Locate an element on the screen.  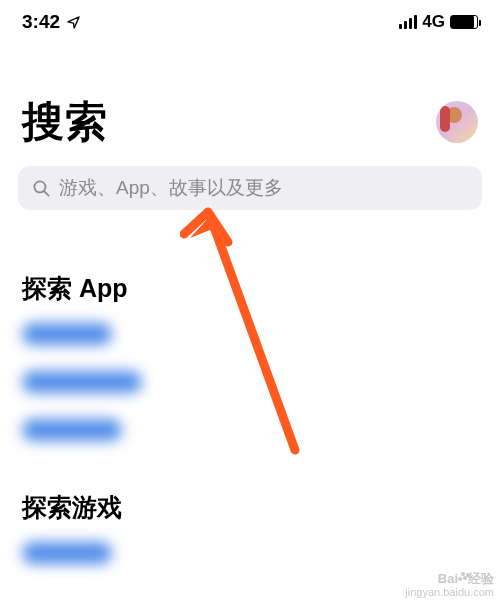
watermark-url: jingyan.baidu.com is located at coordinates (450, 592).